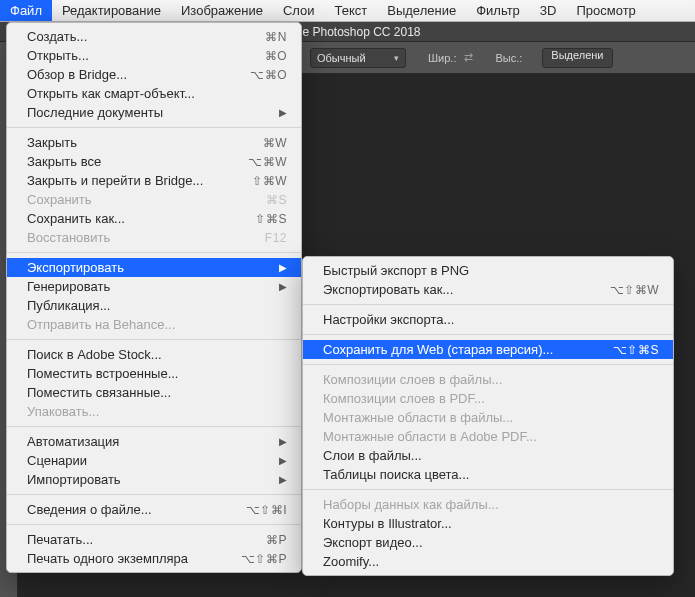  What do you see at coordinates (488, 398) in the screenshot?
I see `export-menu-item-8: Композиции слоев в PDF...` at bounding box center [488, 398].